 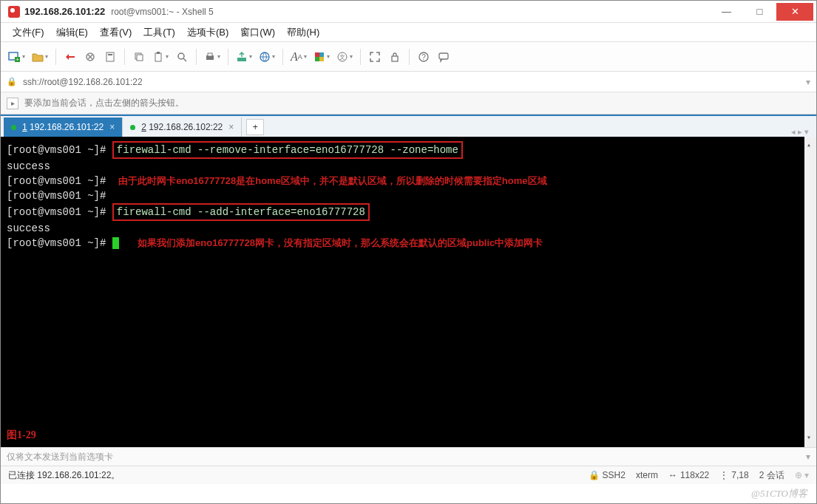 What do you see at coordinates (303, 33) in the screenshot?
I see `menu-help: 帮助(H)` at bounding box center [303, 33].